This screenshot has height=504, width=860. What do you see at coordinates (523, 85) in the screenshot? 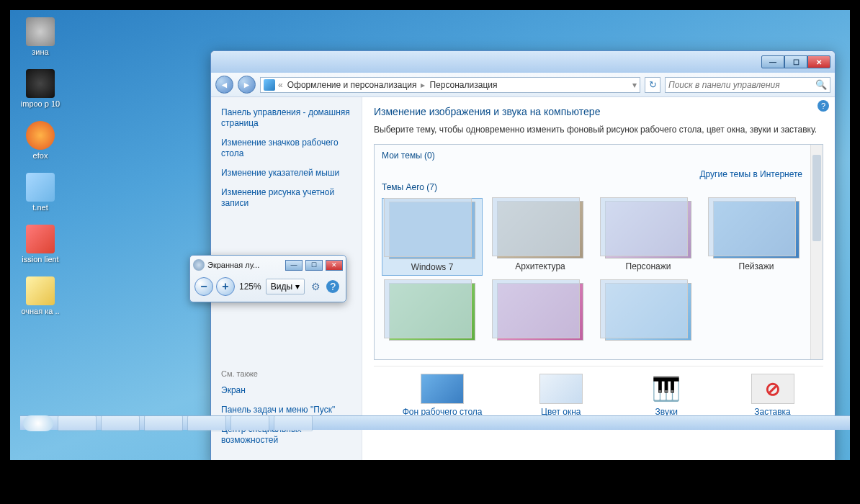
I see `explorer-navbar: ◄ ► « Оформление и персонализация ▸ Перс…` at bounding box center [523, 85].